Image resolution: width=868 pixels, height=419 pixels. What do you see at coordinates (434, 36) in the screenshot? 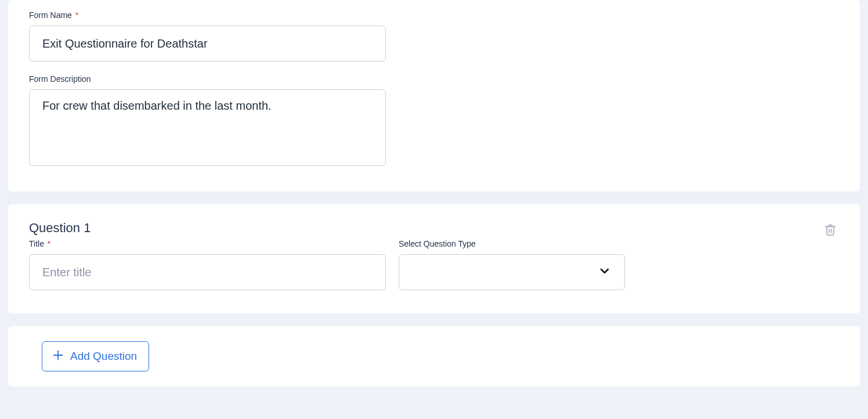
I see `form-name-group: Form Name *` at bounding box center [434, 36].